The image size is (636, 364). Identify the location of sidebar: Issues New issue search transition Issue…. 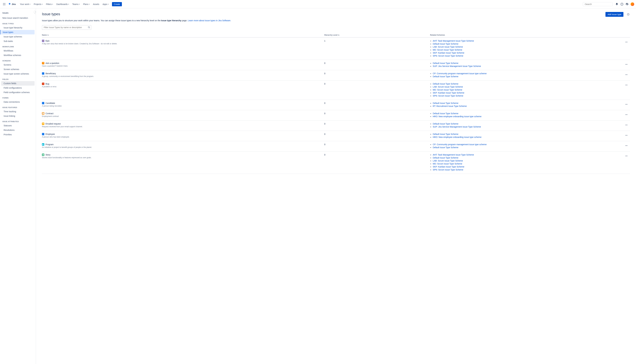
(18, 186).